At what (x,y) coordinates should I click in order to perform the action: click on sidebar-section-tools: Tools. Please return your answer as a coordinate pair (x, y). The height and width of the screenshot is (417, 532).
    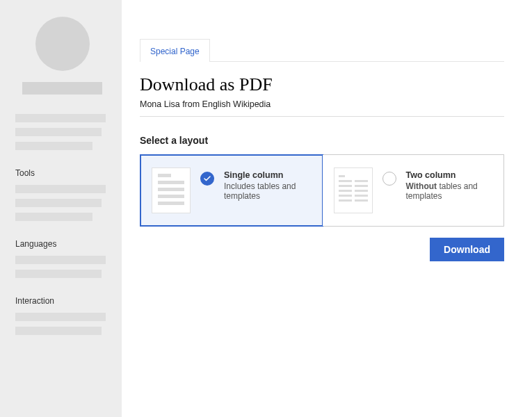
    Looking at the image, I should click on (63, 173).